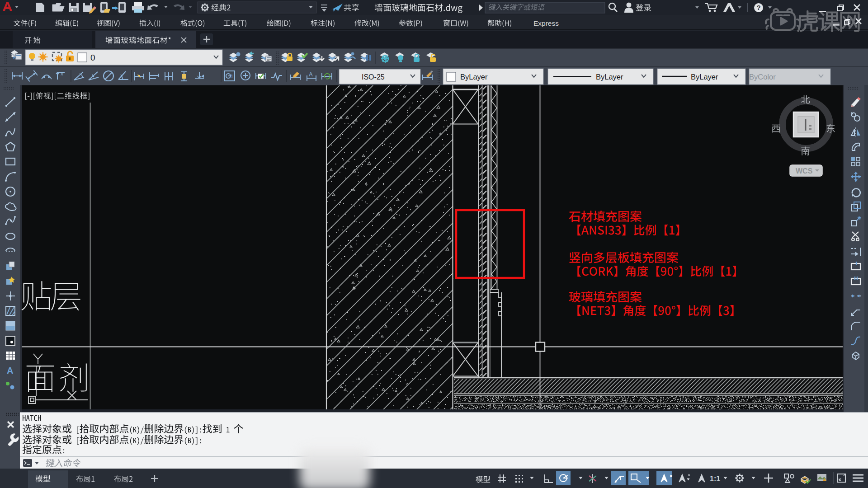 The width and height of the screenshot is (868, 488). What do you see at coordinates (373, 77) in the screenshot?
I see `svg-text: ISO-25` at bounding box center [373, 77].